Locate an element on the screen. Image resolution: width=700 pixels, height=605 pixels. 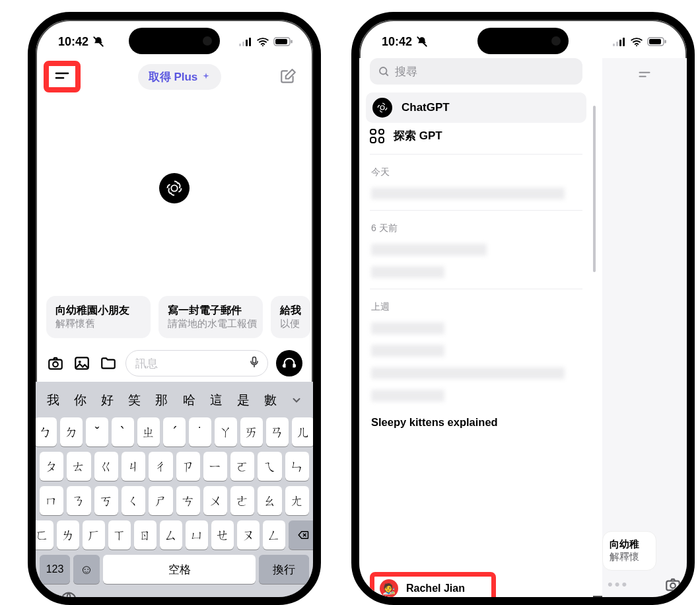
keyboard-key: ㄕ is located at coordinates (160, 501).